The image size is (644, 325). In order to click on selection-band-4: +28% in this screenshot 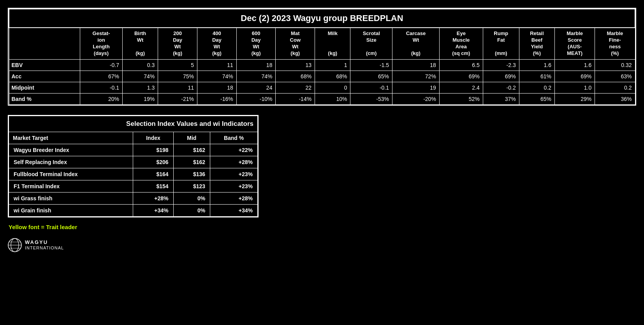, I will do `click(234, 198)`.